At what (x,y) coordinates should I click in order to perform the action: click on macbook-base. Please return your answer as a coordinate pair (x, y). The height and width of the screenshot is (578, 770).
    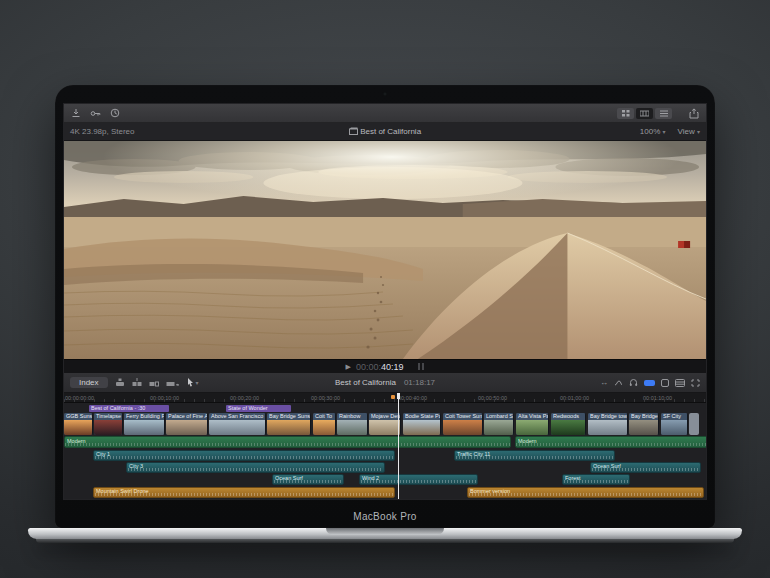
    Looking at the image, I should click on (385, 534).